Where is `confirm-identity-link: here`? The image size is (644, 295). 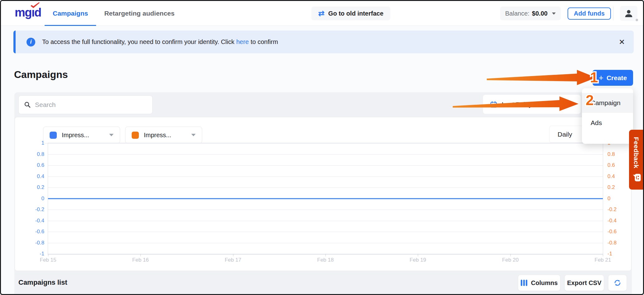 confirm-identity-link: here is located at coordinates (242, 42).